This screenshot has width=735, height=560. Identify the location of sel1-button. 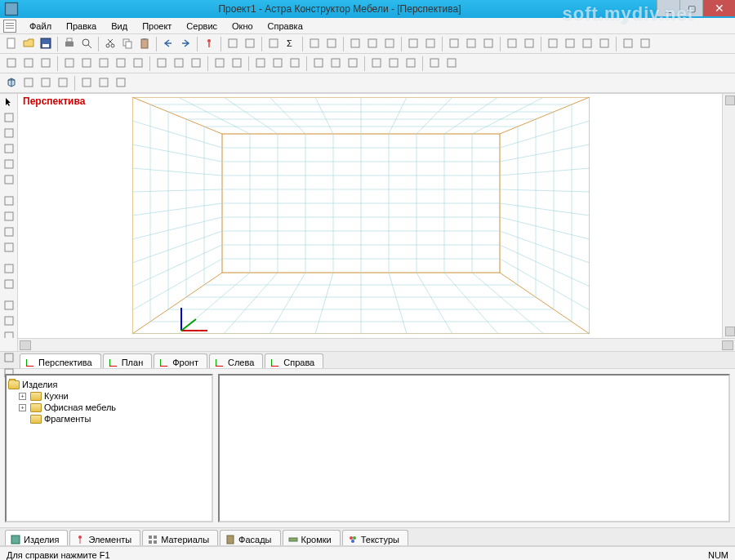
(434, 64).